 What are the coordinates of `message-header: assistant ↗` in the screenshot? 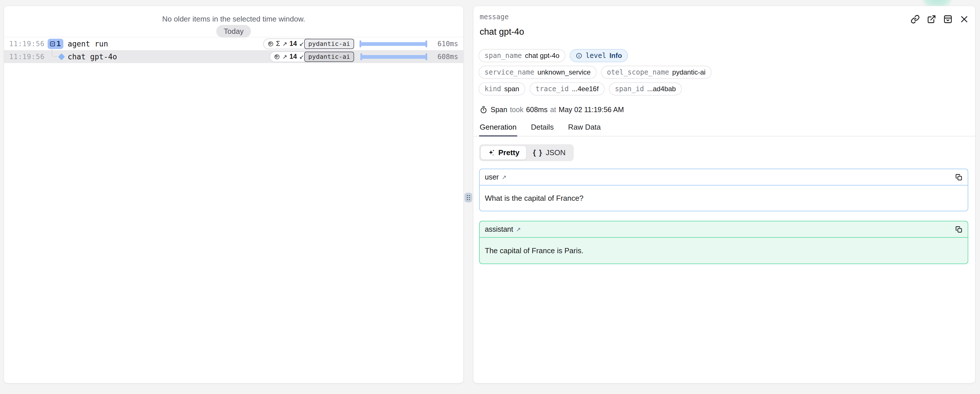 It's located at (724, 230).